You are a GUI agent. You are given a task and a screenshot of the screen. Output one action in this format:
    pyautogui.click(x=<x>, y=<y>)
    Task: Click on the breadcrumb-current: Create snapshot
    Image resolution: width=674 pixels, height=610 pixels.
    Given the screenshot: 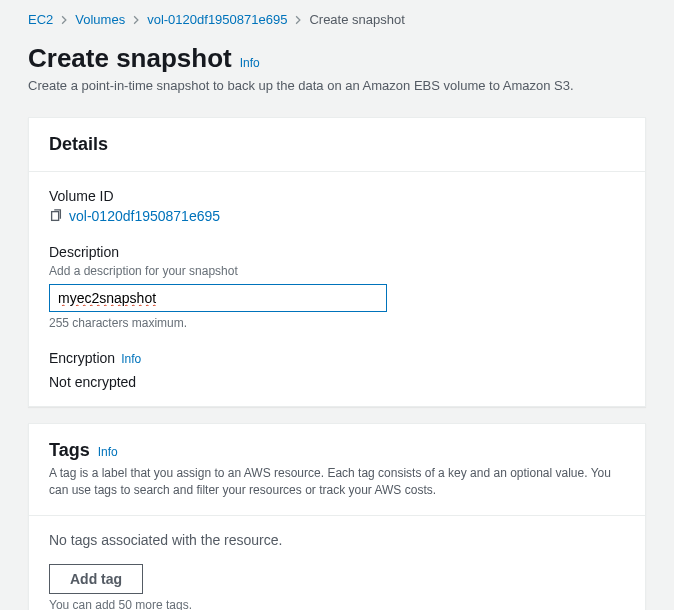 What is the action you would take?
    pyautogui.click(x=356, y=20)
    